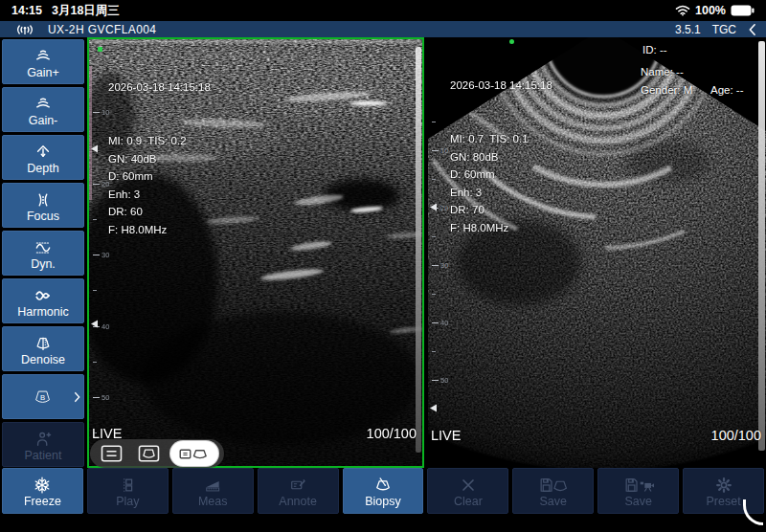  I want to click on dyn-label: Dyn., so click(43, 264).